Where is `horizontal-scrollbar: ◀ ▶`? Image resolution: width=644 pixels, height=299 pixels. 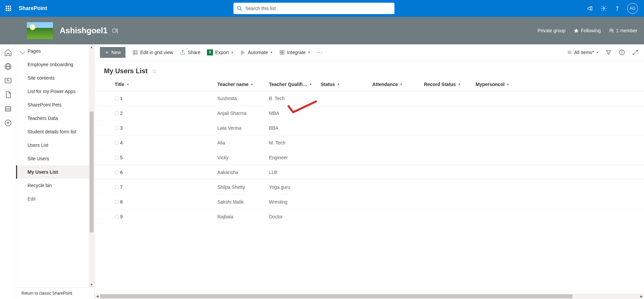
horizontal-scrollbar: ◀ ▶ is located at coordinates (369, 296).